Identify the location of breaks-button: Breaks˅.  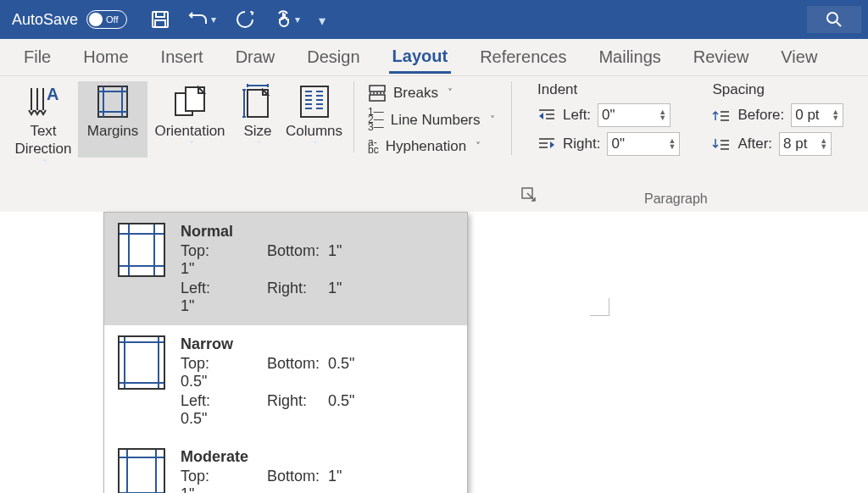
(436, 93).